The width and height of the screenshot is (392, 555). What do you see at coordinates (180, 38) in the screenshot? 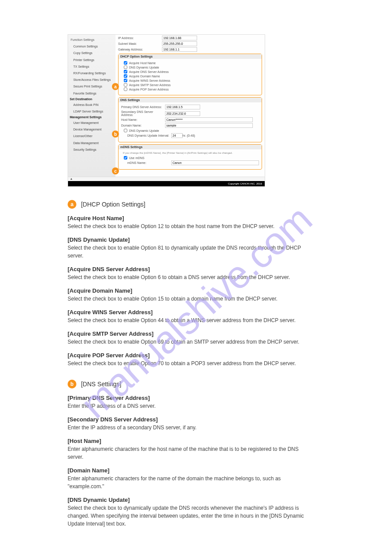
I see `ip-input` at bounding box center [180, 38].